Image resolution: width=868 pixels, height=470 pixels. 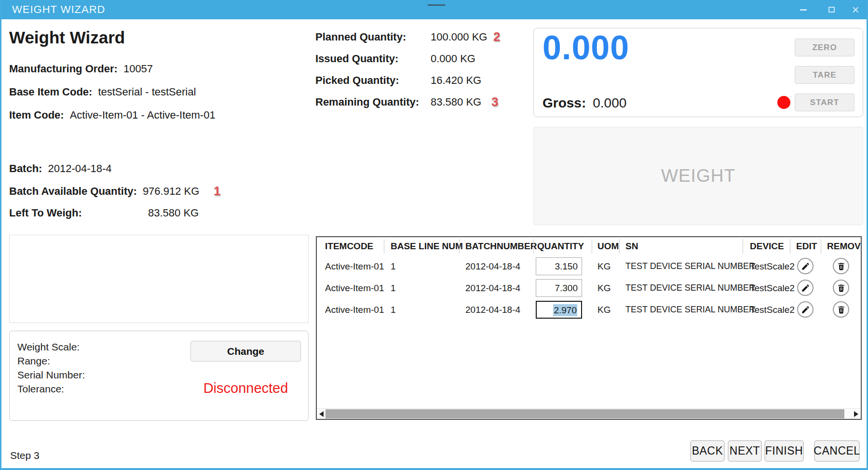 What do you see at coordinates (589, 414) in the screenshot?
I see `table-horizontal-scrollbar` at bounding box center [589, 414].